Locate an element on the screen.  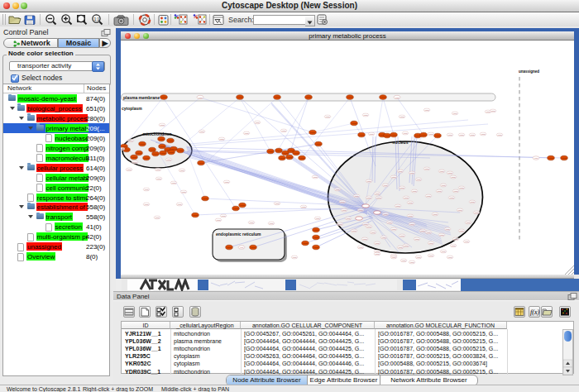
svg-text: f(x) is located at coordinates (534, 313).